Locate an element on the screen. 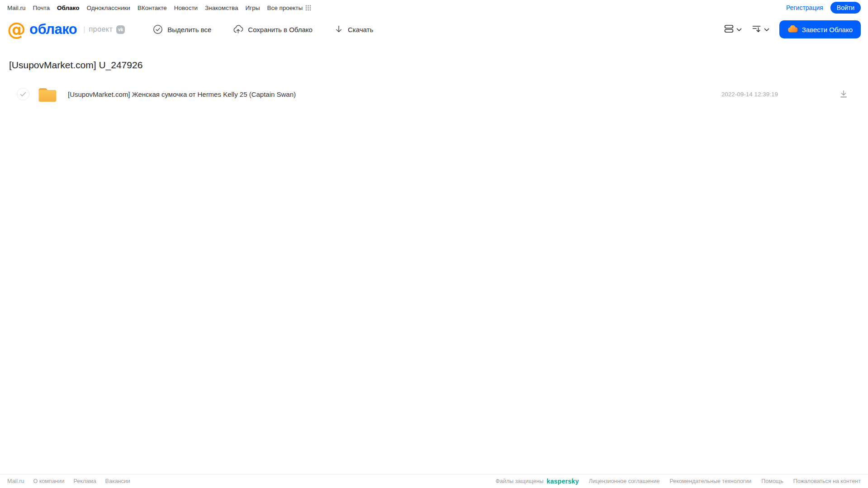  file-name-link: [UsupovMarket.com] Женская сумочка от He… is located at coordinates (182, 94).